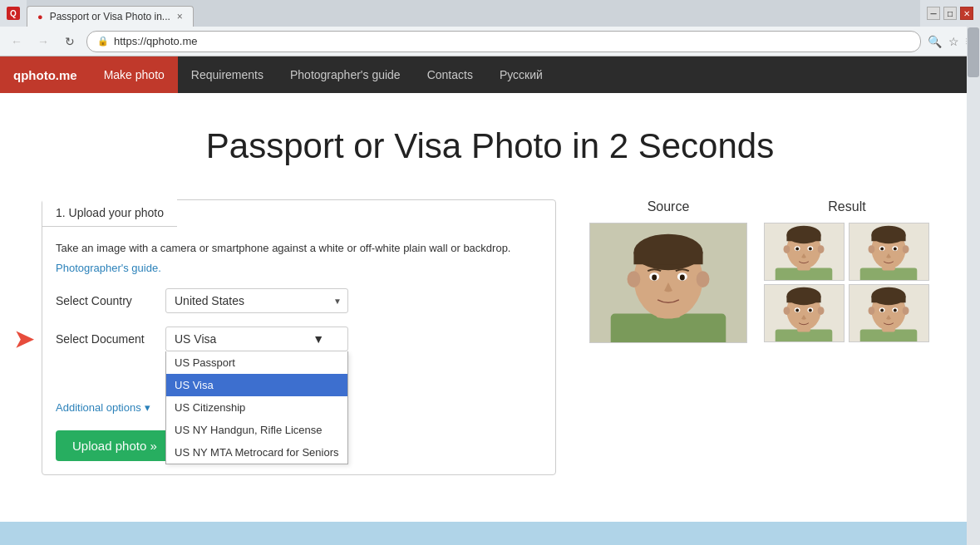  What do you see at coordinates (106, 339) in the screenshot?
I see `document-label: Select Document` at bounding box center [106, 339].